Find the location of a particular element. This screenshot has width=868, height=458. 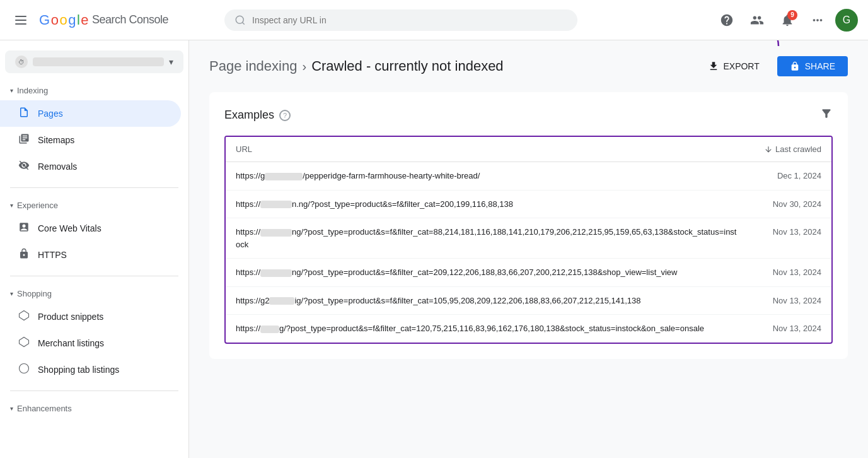

removals-label: Removals is located at coordinates (57, 167).